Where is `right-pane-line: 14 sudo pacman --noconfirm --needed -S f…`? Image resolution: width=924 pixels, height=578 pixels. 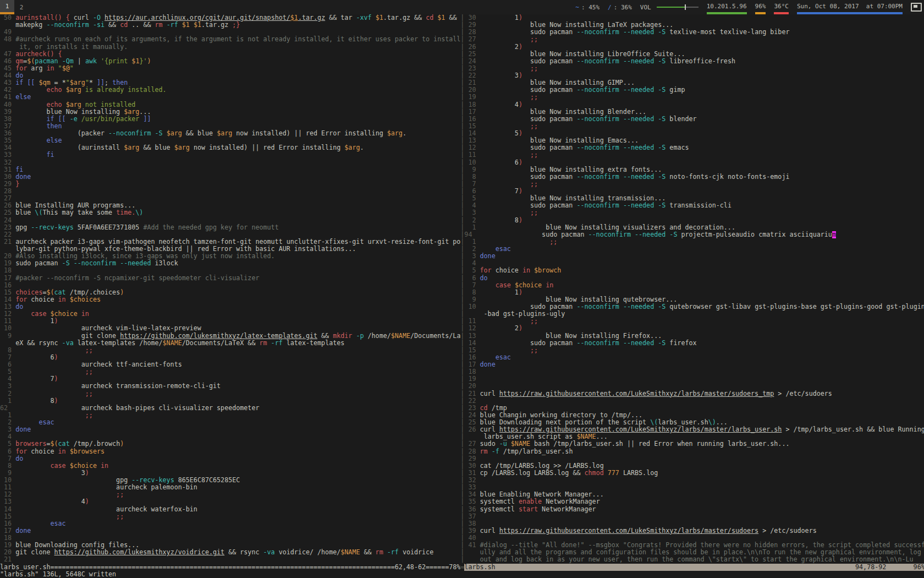 right-pane-line: 14 sudo pacman --noconfirm --needed -S f… is located at coordinates (694, 343).